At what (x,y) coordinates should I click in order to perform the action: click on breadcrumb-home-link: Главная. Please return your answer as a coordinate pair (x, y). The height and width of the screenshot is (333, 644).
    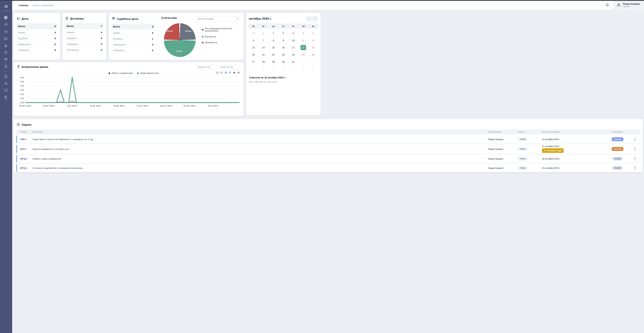
    Looking at the image, I should click on (24, 5).